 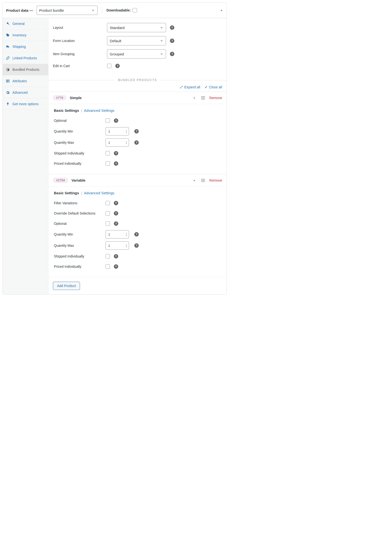 I want to click on panel-header: Product data — Product bundle Downloadab…, so click(x=115, y=10).